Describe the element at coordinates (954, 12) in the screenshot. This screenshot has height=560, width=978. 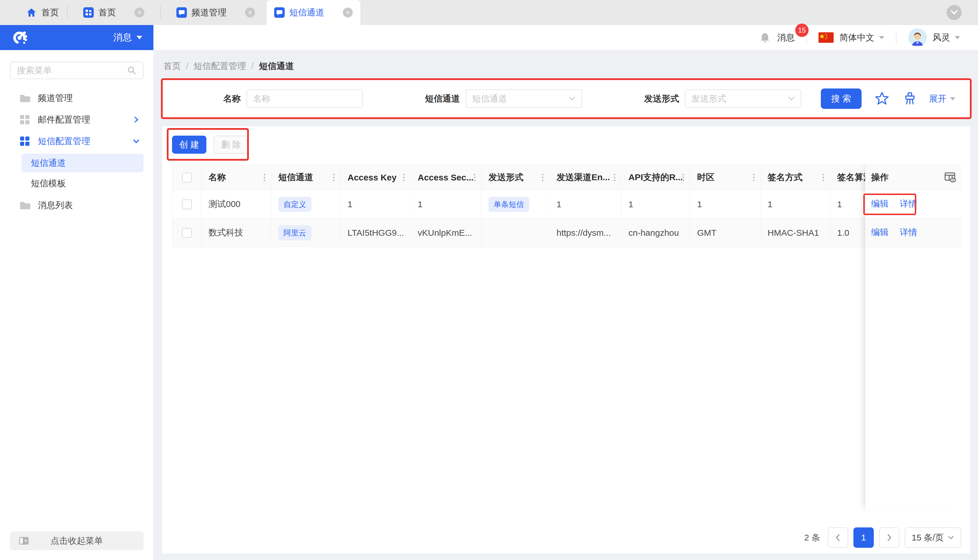
I see `tabbar-collapse-button` at that location.